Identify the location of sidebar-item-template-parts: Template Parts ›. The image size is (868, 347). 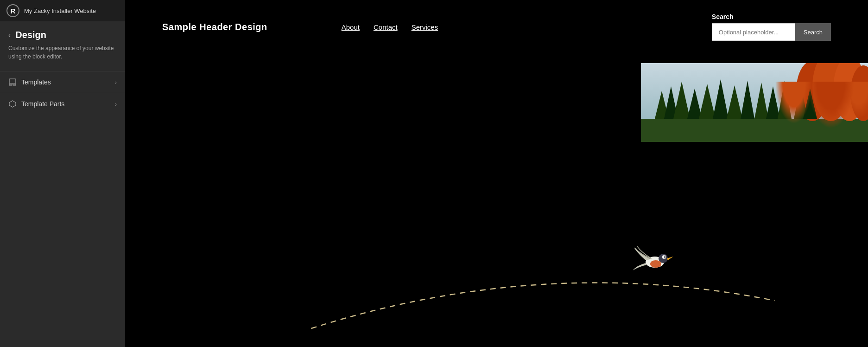
(63, 104).